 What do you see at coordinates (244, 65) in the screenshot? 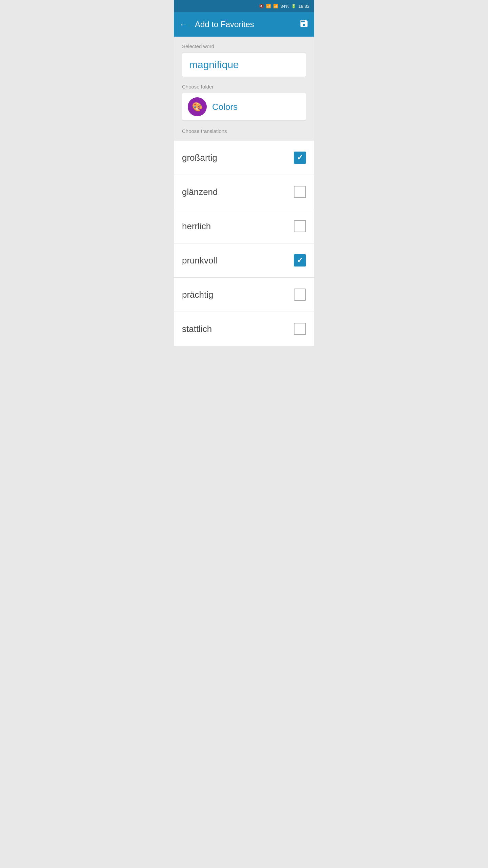
I see `word-input-box: magnifique` at bounding box center [244, 65].